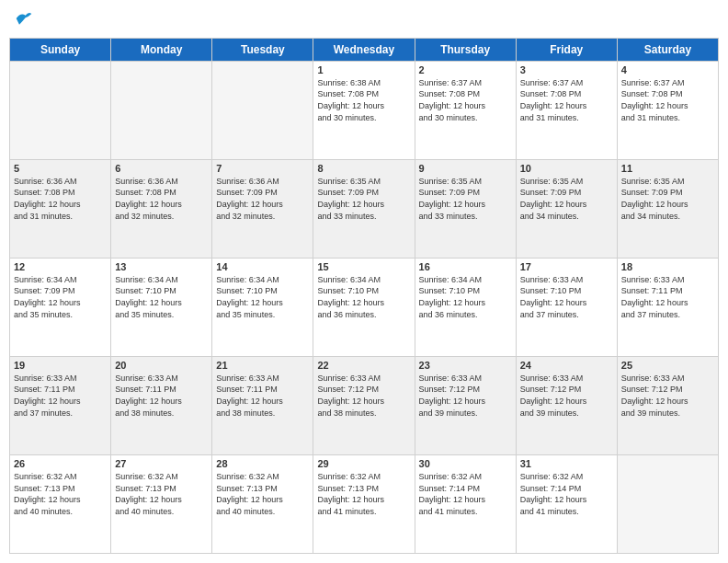 This screenshot has width=728, height=563. Describe the element at coordinates (162, 168) in the screenshot. I see `day-number: 6` at that location.